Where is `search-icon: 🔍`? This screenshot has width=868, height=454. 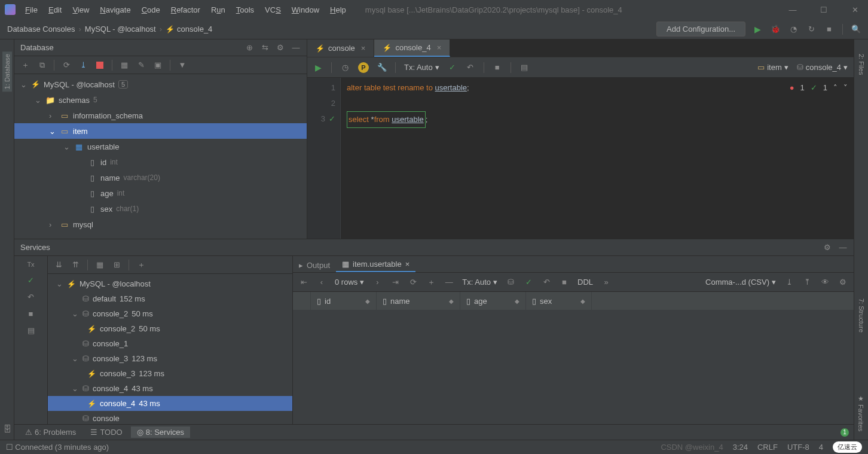
search-icon: 🔍 is located at coordinates (856, 29).